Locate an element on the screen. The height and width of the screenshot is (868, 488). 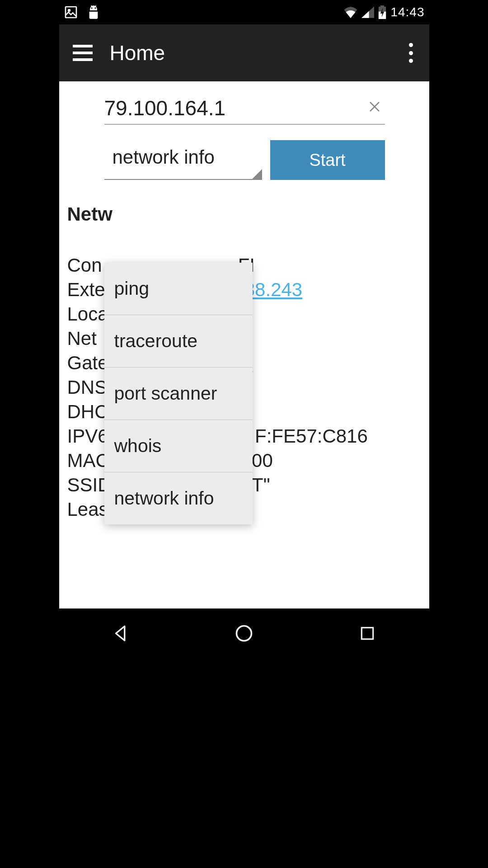
dropdown-item-network-info: network info is located at coordinates (178, 498).